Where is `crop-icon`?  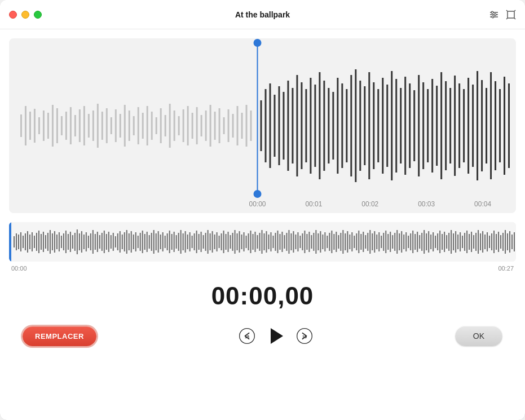 crop-icon is located at coordinates (511, 15).